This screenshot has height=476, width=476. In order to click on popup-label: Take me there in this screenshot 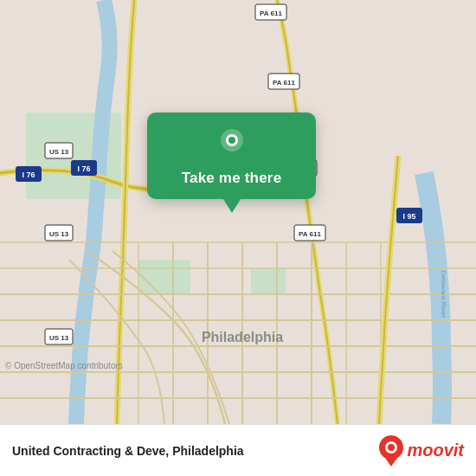, I will do `click(232, 178)`.